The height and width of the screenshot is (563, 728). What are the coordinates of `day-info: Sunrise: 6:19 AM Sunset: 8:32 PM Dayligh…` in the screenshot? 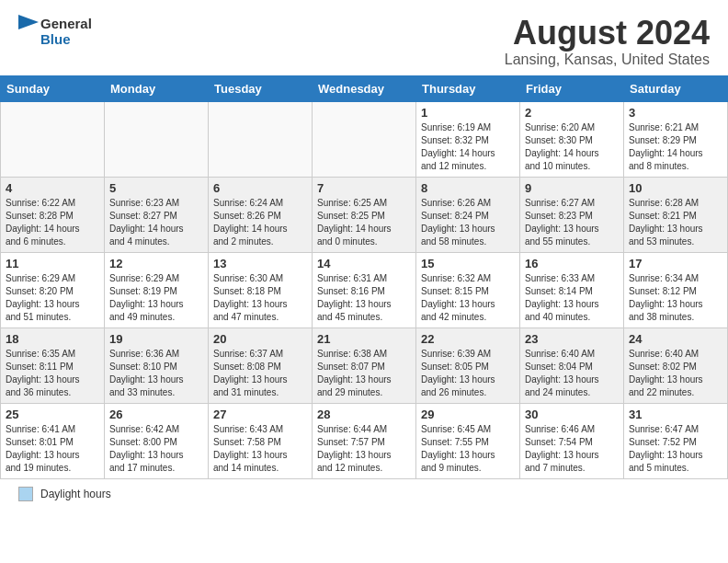 It's located at (468, 147).